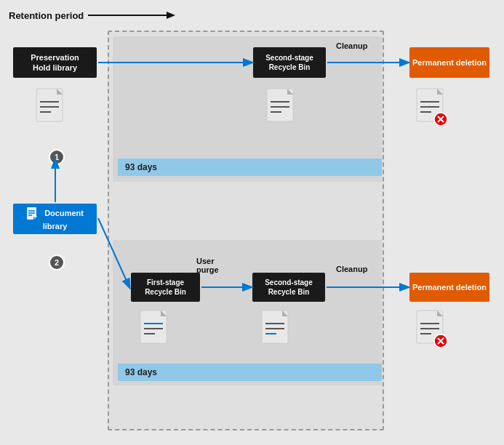  I want to click on second-stage-recycle-bin-top: Second-stageRecycle Bin, so click(289, 63).